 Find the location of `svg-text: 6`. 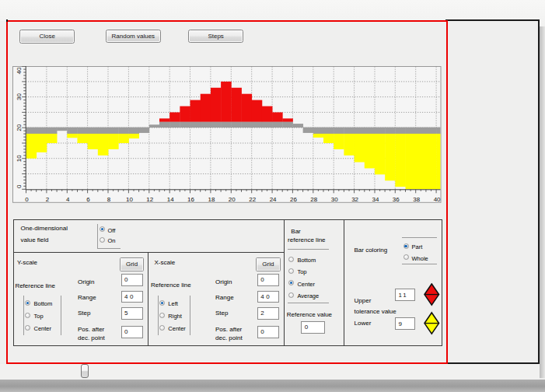

svg-text: 6 is located at coordinates (89, 199).